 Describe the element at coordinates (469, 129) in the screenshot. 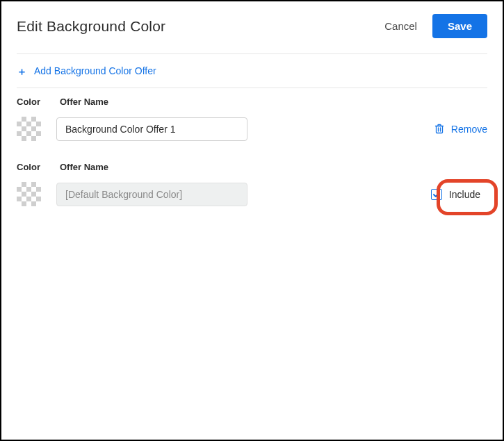

I see `remove-label: Remove` at that location.